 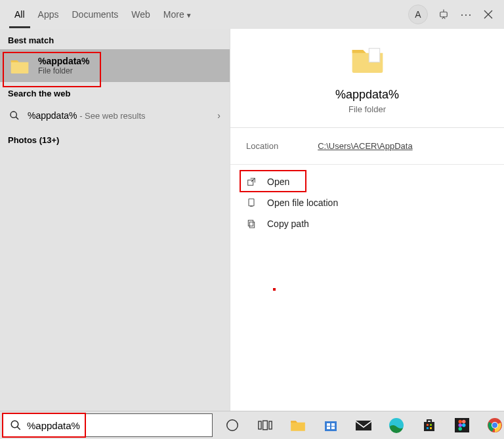 I want to click on feedback-icon, so click(x=444, y=14).